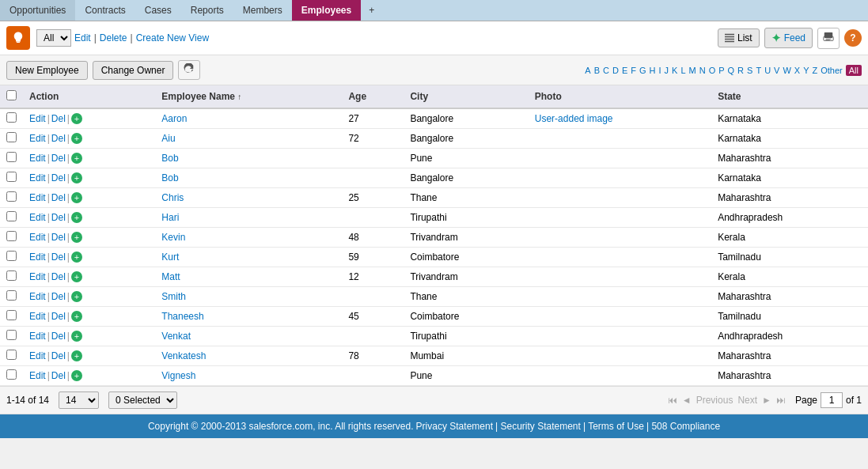 The image size is (868, 469). Describe the element at coordinates (805, 70) in the screenshot. I see `alpha-Y: Y` at that location.